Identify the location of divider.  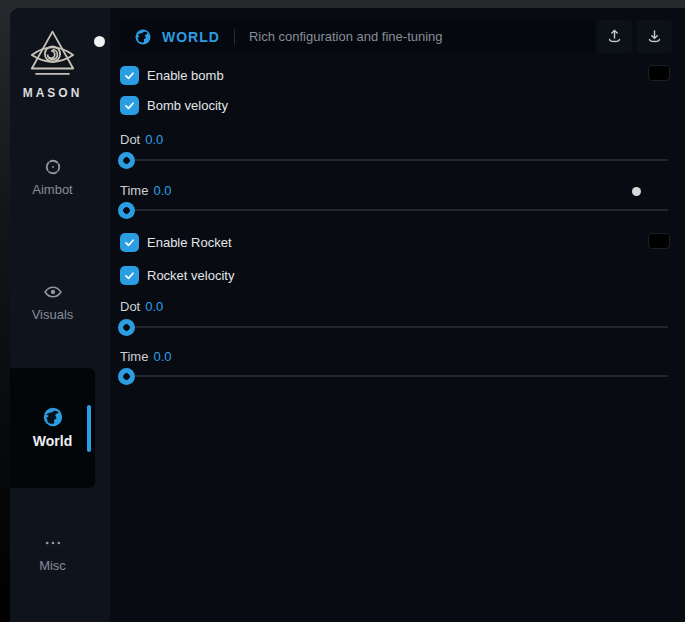
(234, 37).